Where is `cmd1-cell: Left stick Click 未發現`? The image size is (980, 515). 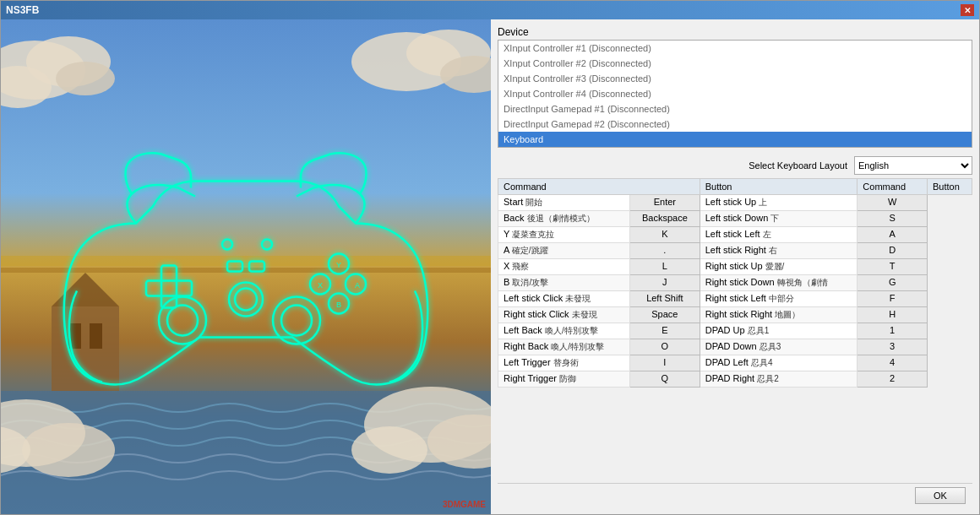 cmd1-cell: Left stick Click 未發現 is located at coordinates (564, 299).